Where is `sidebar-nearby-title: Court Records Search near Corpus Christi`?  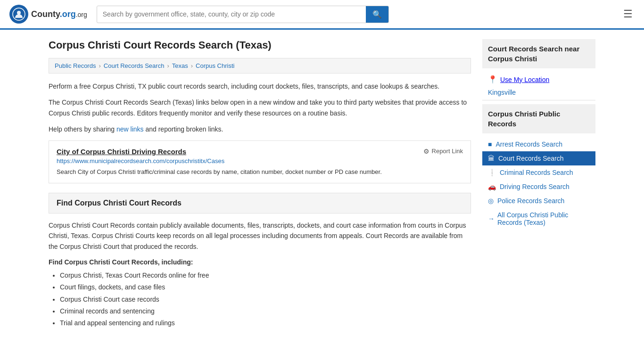
sidebar-nearby-title: Court Records Search near Corpus Christi is located at coordinates (534, 54).